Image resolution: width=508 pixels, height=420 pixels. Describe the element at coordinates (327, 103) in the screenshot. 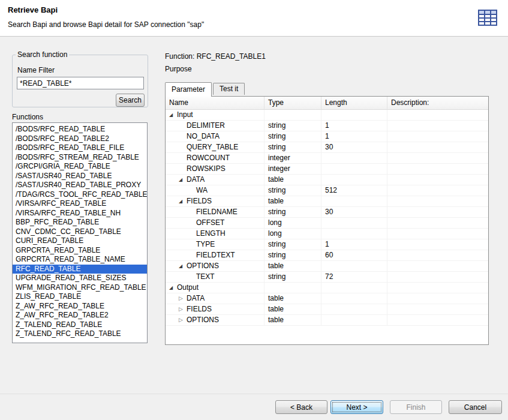

I see `parameter-table-header: Name Type Length Description:` at that location.